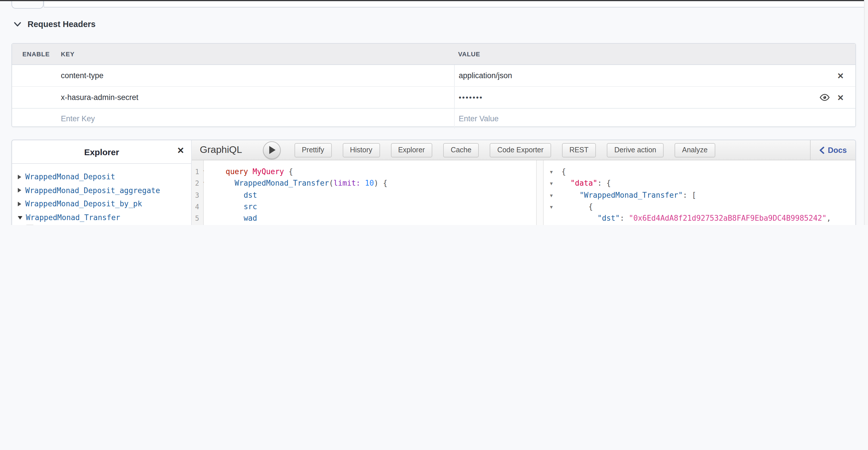  I want to click on column-enable: ENABLE, so click(36, 54).